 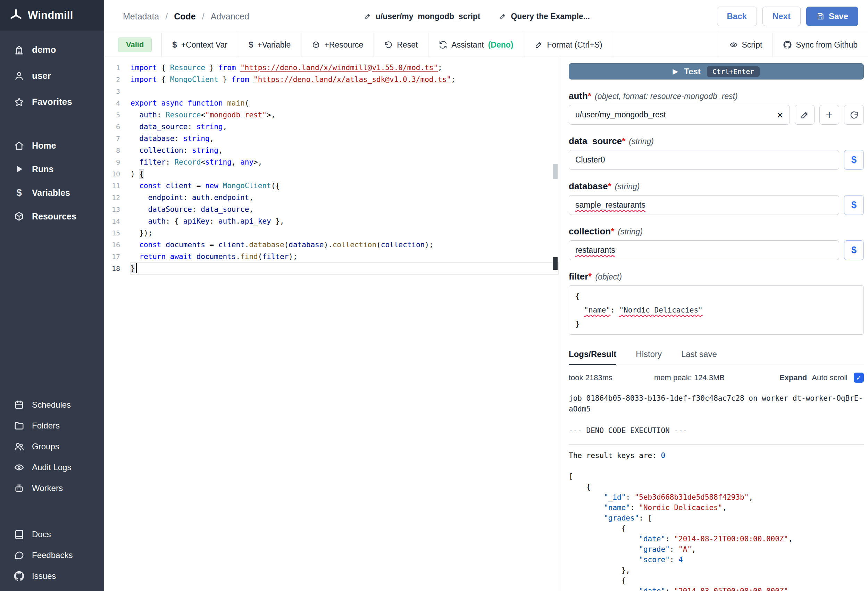 What do you see at coordinates (737, 16) in the screenshot?
I see `back-button: Back` at bounding box center [737, 16].